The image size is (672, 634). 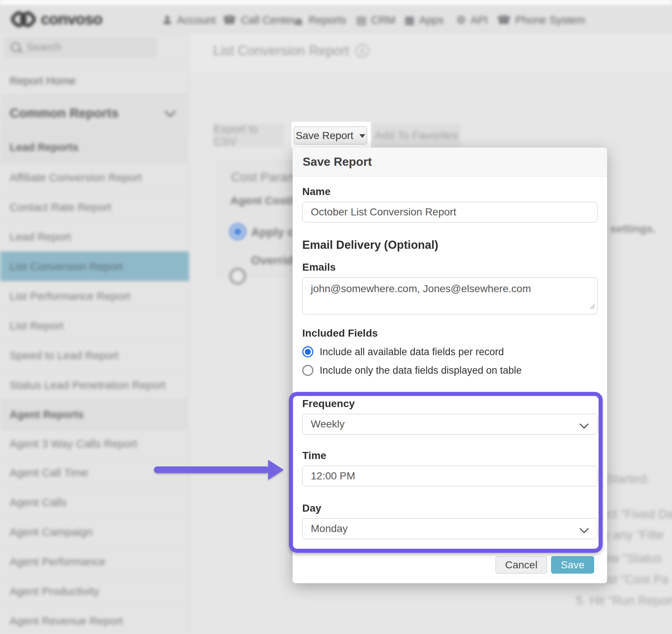 I want to click on email-delivery-heading: Email Delivery (Optional), so click(x=450, y=245).